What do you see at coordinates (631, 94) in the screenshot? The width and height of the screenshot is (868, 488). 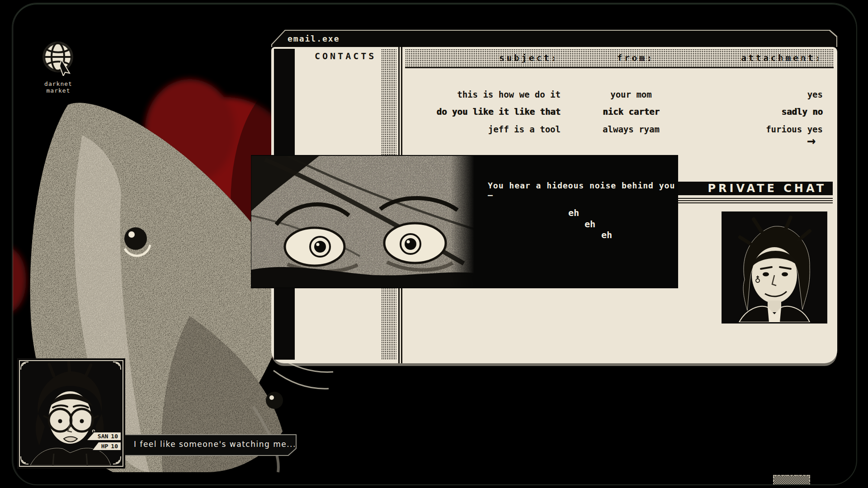 I see `email-from: your mom` at bounding box center [631, 94].